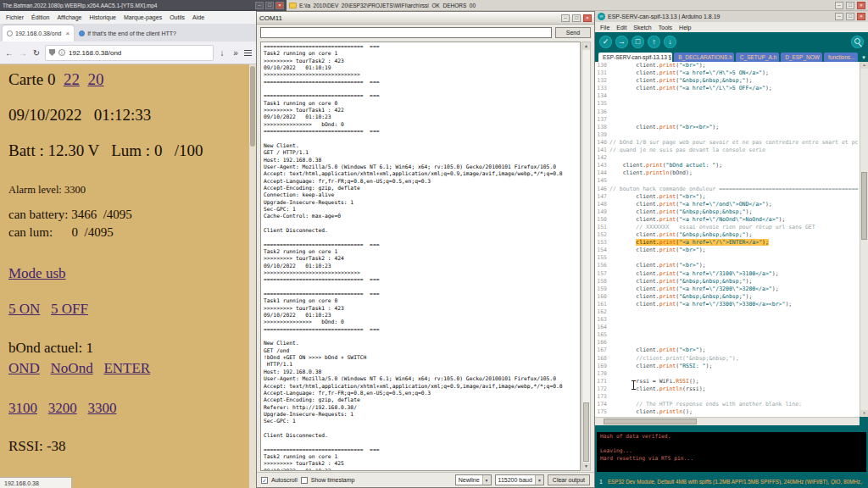  I want to click on scroll-up-icon: ▲, so click(865, 65).